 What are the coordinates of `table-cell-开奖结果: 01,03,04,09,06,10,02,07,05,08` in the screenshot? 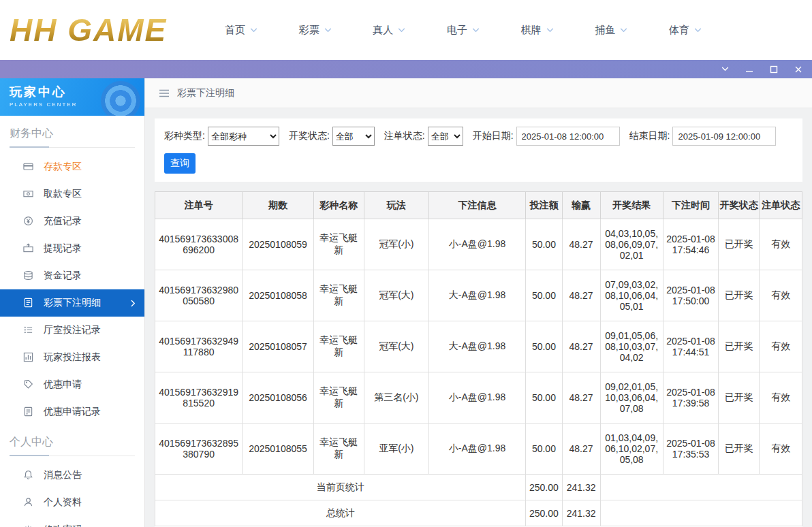 It's located at (631, 449).